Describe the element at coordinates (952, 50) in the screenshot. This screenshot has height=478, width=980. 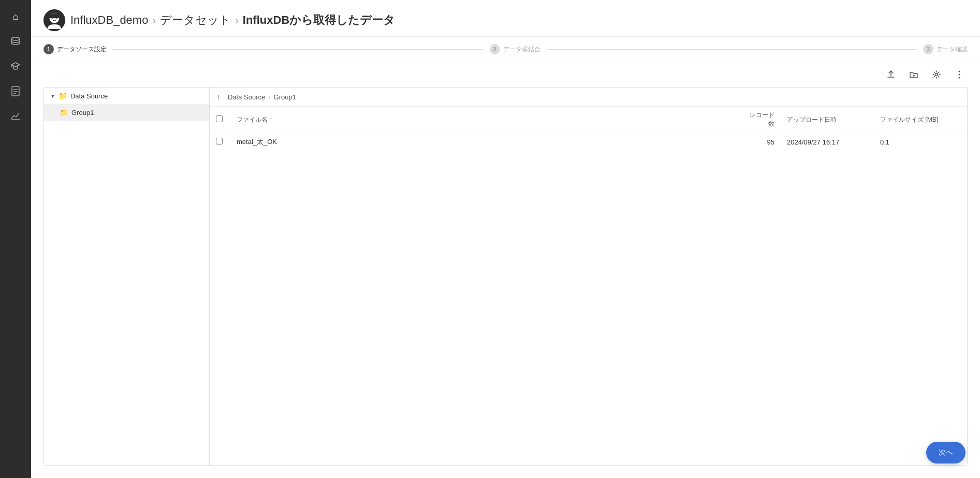
I see `step-3-label: データ確認` at that location.